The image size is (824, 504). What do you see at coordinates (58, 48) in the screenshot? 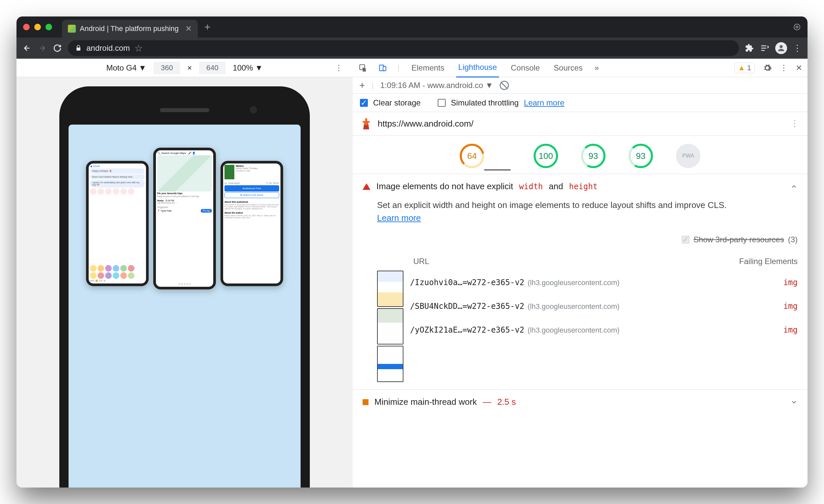
I see `reload-button` at bounding box center [58, 48].